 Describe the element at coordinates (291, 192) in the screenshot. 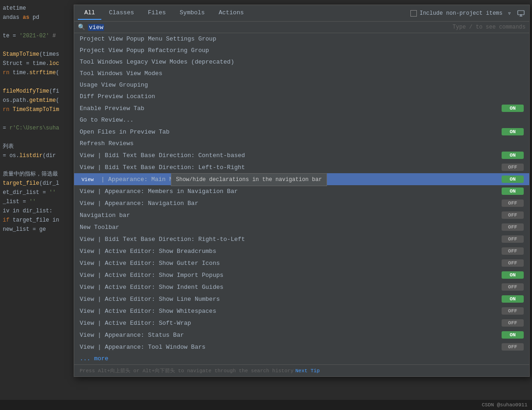

I see `result-label: View | Appearance: Members in Navigation…` at that location.